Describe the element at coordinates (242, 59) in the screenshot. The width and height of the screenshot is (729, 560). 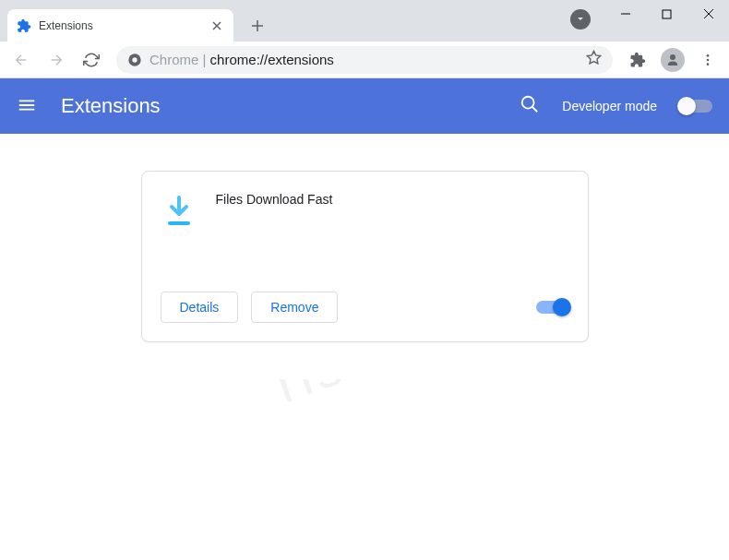
I see `url-text: Chrome | chrome://extensions` at that location.